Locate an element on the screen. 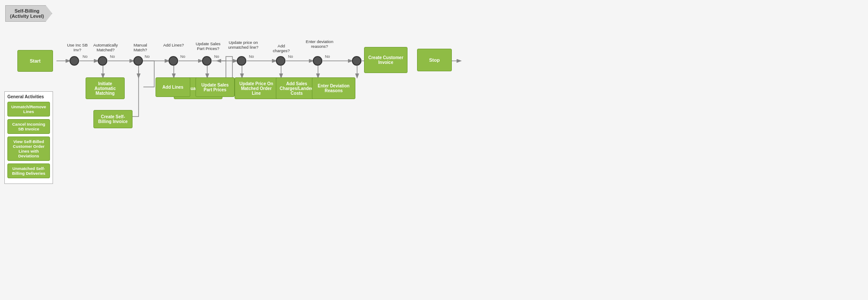  update-sales-part-prices-box: Update Sales Part Prices is located at coordinates (215, 87).